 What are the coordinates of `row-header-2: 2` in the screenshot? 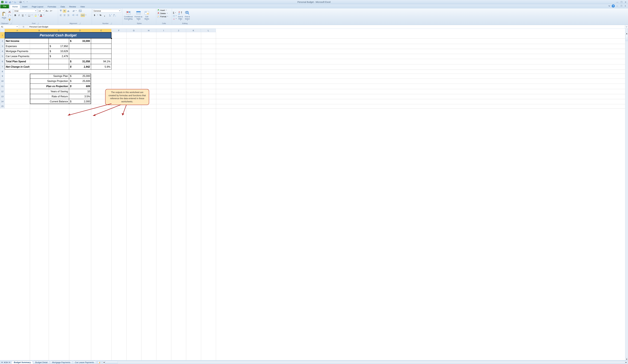 It's located at (2, 41).